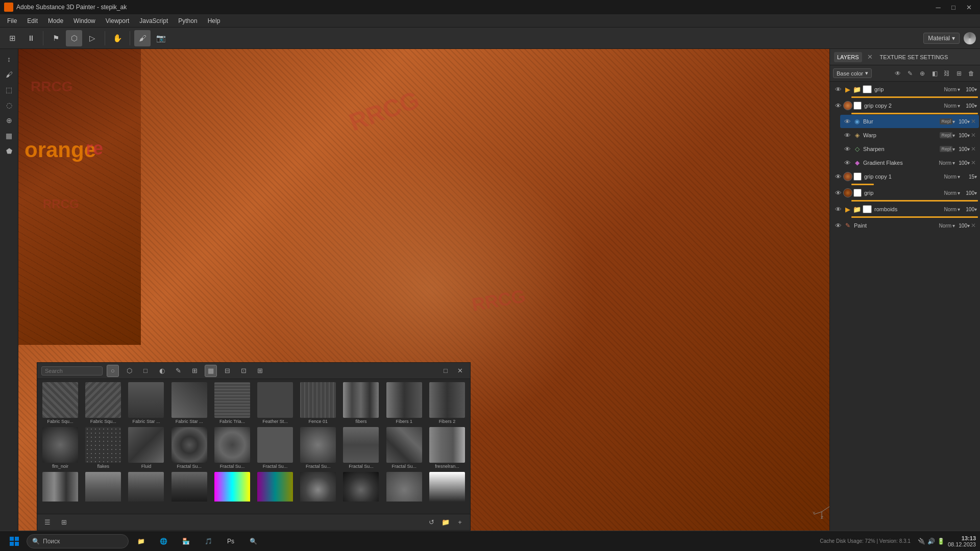 This screenshot has width=980, height=551. What do you see at coordinates (910, 163) in the screenshot?
I see `layer-gradient-flakes: 👁 ◆ Gradient Flakes Norm ▾ 100 ▾ ✕` at bounding box center [910, 163].